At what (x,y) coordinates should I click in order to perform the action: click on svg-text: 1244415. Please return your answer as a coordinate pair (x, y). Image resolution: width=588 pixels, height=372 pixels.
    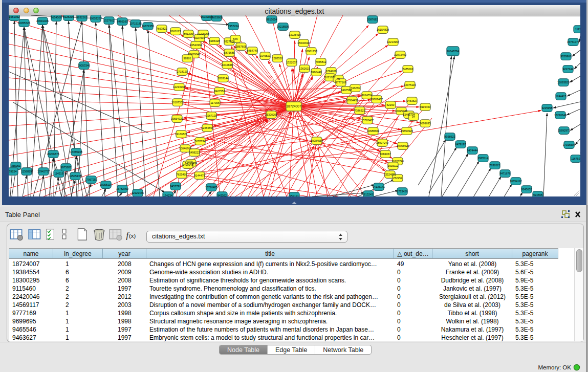
    Looking at the image, I should click on (561, 96).